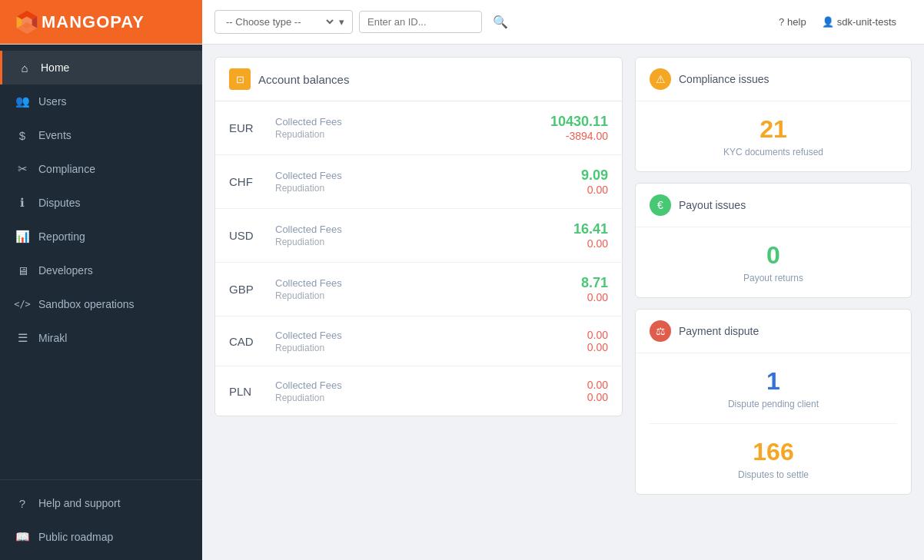  I want to click on account-balances-title: Account balances, so click(304, 80).